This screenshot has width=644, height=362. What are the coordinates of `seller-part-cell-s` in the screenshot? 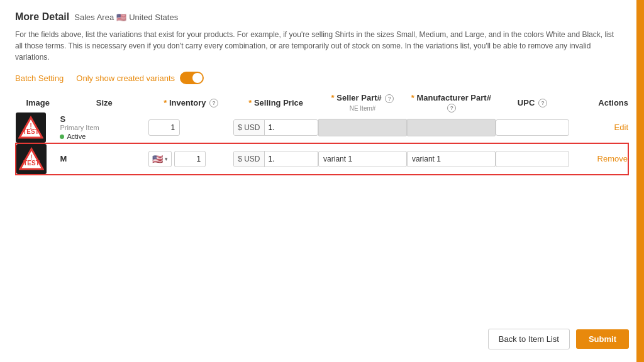 It's located at (362, 128).